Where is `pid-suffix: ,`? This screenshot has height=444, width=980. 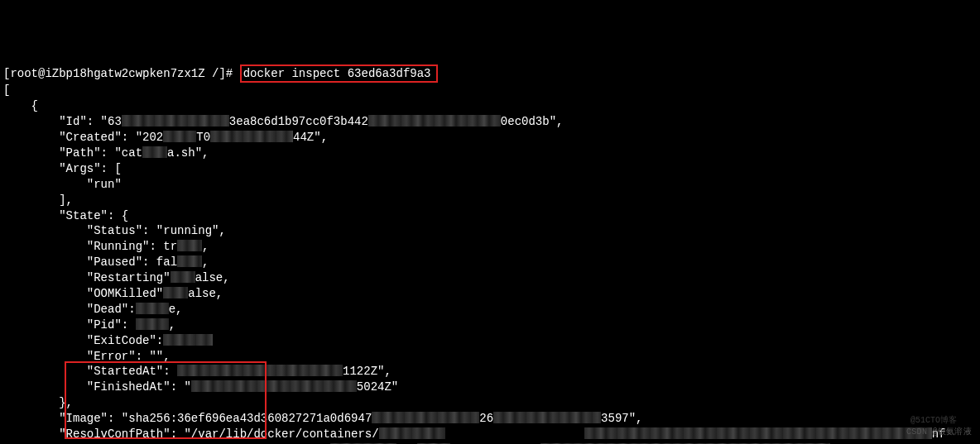 pid-suffix: , is located at coordinates (172, 325).